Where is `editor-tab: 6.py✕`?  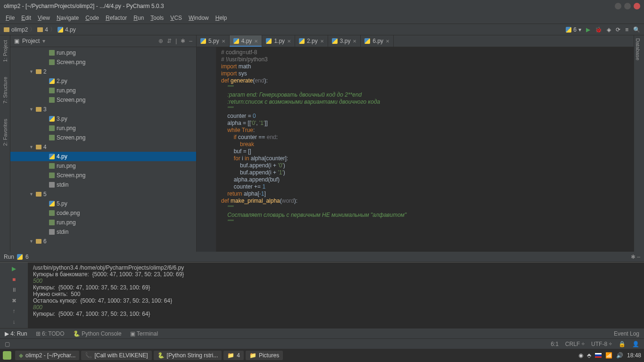
editor-tab: 6.py✕ is located at coordinates (377, 41).